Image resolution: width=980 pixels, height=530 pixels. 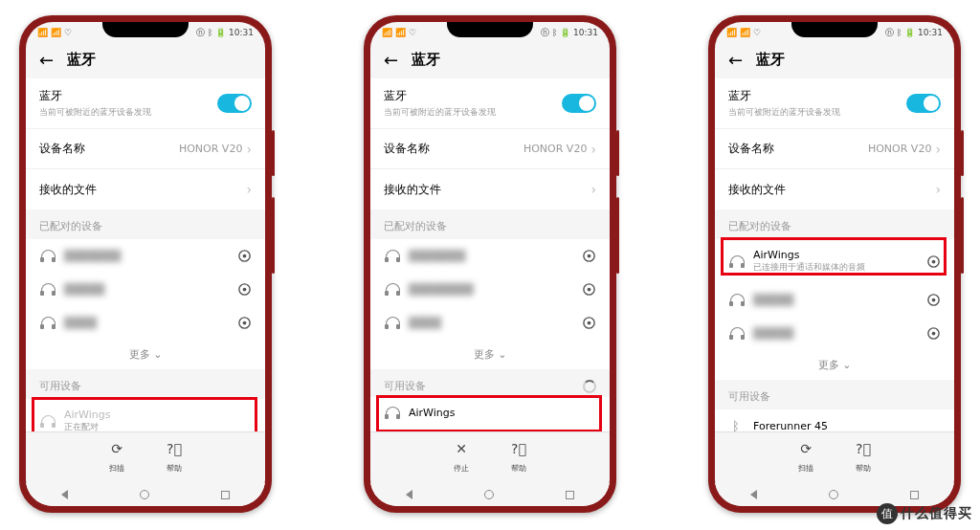 I want to click on watermark-icon: 值, so click(x=887, y=514).